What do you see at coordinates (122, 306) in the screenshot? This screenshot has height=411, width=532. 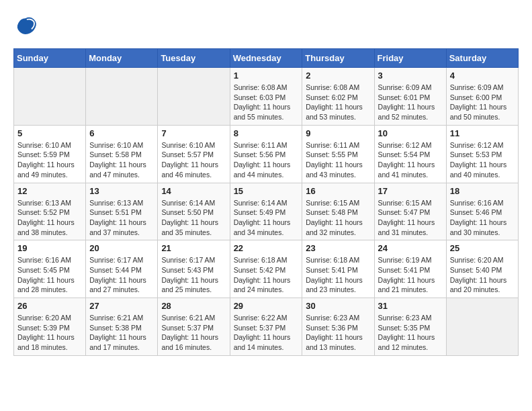 I see `day-number: 27` at bounding box center [122, 306].